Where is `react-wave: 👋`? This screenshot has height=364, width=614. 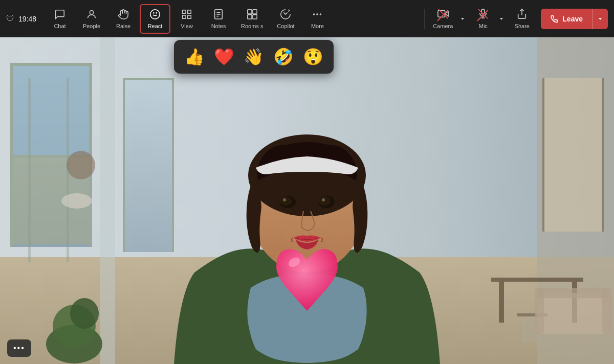
react-wave: 👋 is located at coordinates (254, 57).